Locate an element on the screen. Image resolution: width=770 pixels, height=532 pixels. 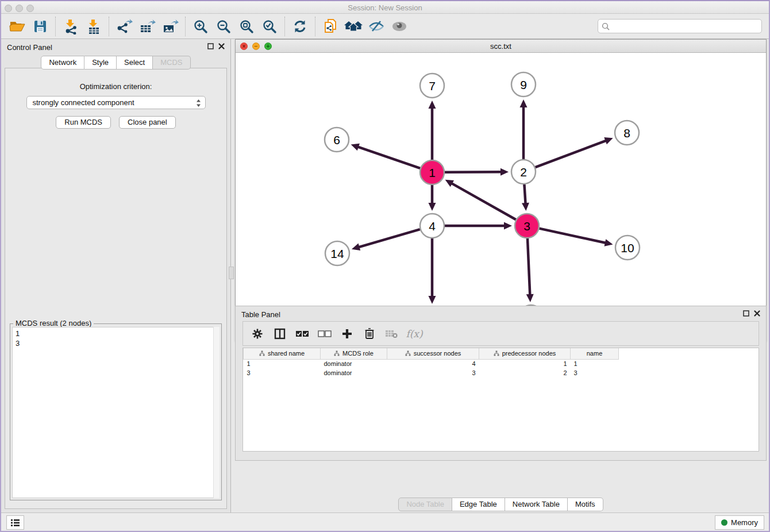
graph-node-3: 3 is located at coordinates (527, 226).